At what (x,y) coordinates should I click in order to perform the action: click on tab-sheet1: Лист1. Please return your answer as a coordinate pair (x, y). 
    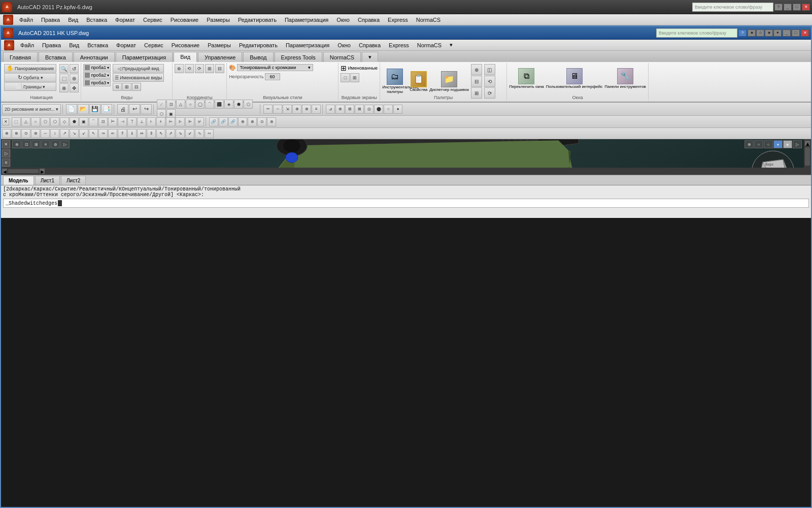
    Looking at the image, I should click on (48, 180).